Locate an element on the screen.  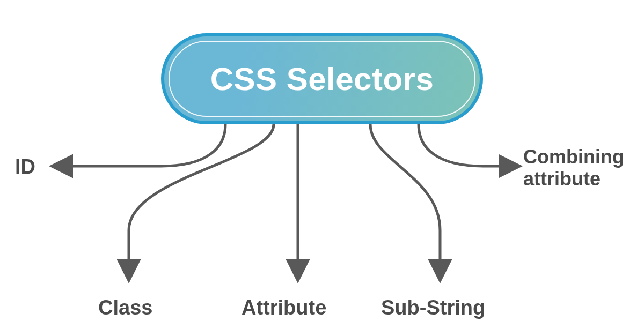
connector-class is located at coordinates (201, 201).